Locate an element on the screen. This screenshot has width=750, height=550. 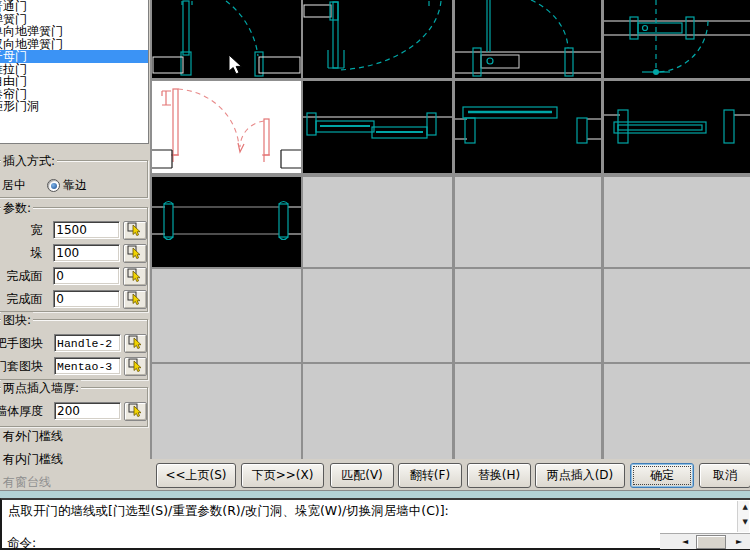
field-row: 宽 is located at coordinates (74, 230).